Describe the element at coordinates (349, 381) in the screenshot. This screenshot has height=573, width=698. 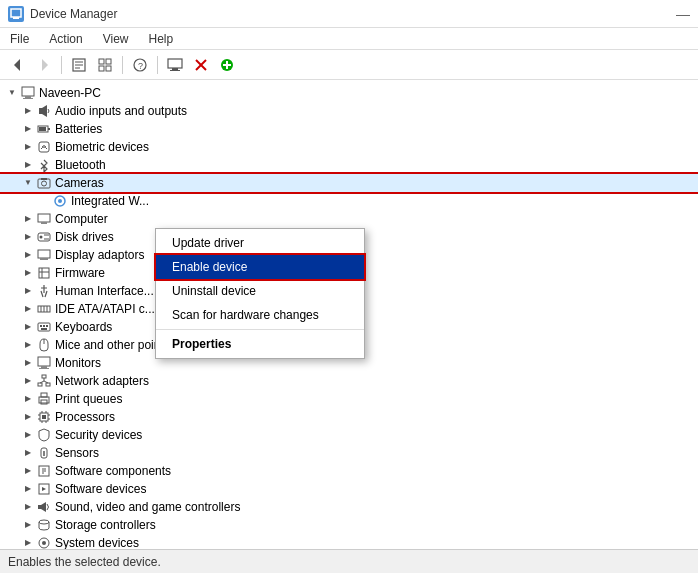
I see `tree-item-network: ▶ Network adapters` at that location.